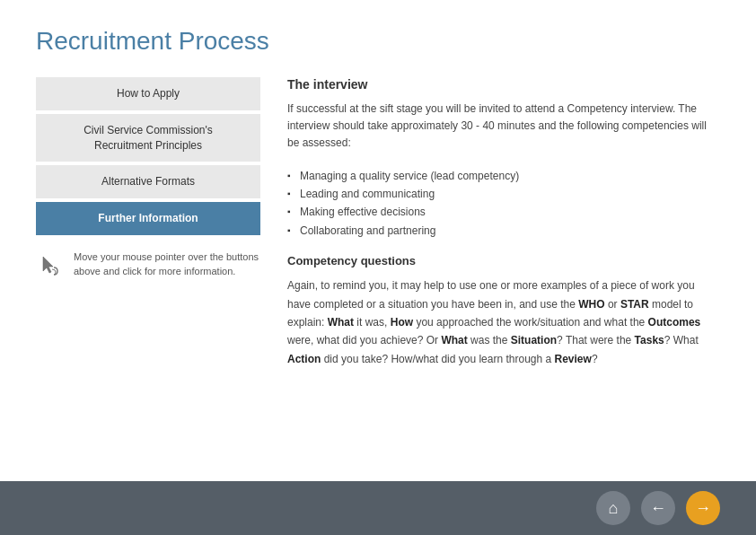 This screenshot has height=535, width=756. I want to click on competency-text: Again, to remind you, it may help to use…, so click(504, 322).